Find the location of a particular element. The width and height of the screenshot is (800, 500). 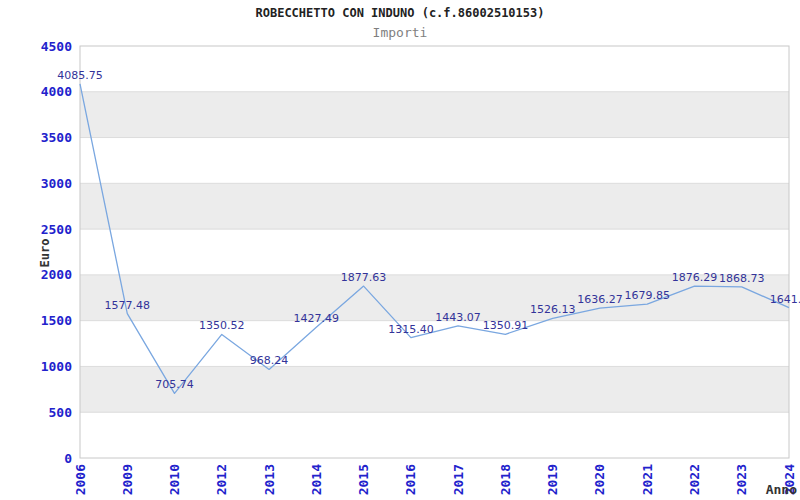

x-tick-label: 2019 is located at coordinates (552, 480).